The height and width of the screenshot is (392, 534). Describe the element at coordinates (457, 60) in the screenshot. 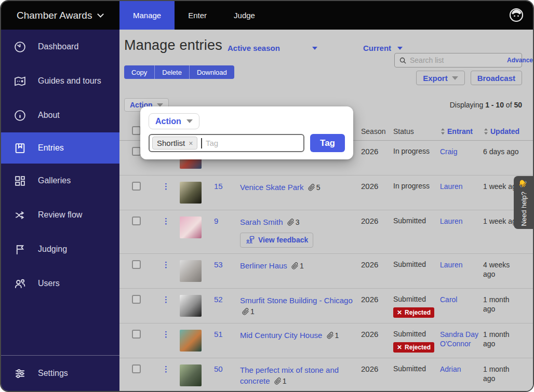

I see `search-input` at that location.